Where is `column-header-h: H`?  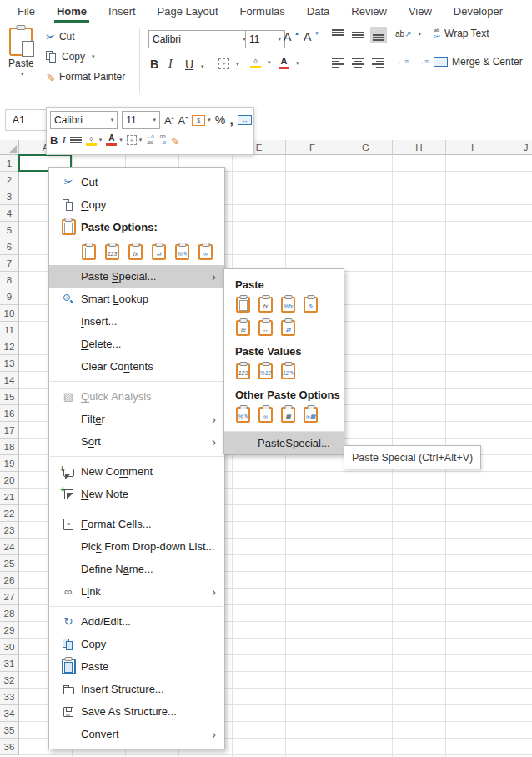
column-header-h: H is located at coordinates (419, 148).